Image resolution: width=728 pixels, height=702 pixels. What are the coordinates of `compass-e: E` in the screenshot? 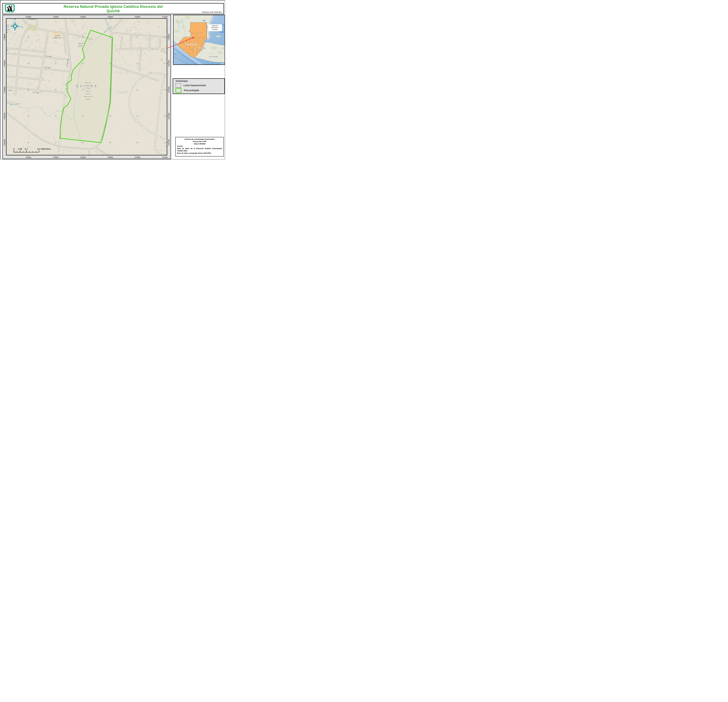 It's located at (22, 27).